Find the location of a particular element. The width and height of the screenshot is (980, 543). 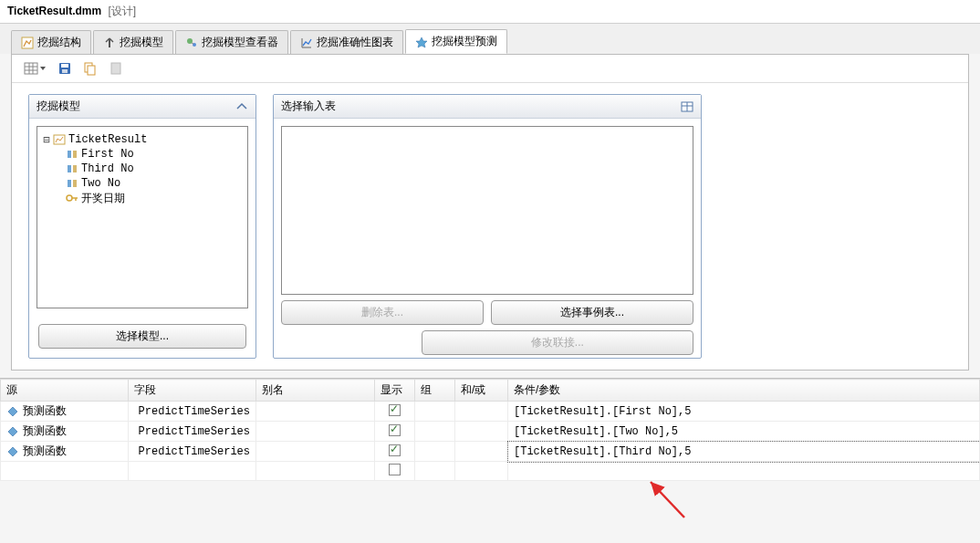

col-group: 组 is located at coordinates (435, 391).